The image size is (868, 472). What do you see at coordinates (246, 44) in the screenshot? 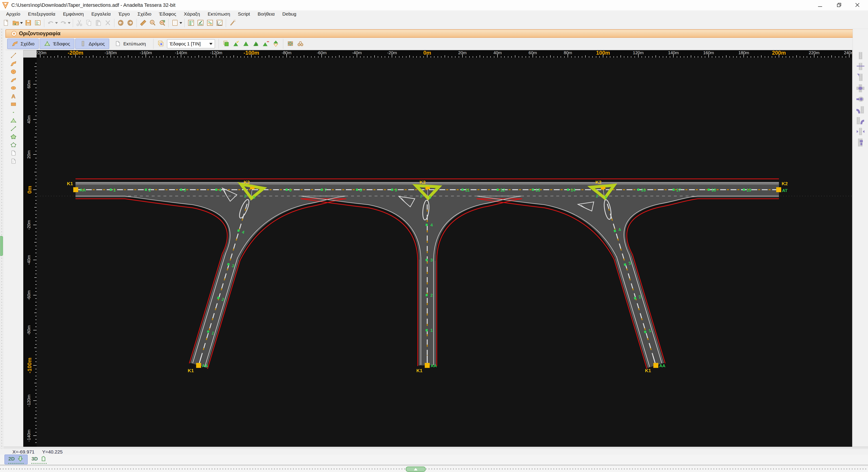
I see `terrain-triangles-button` at bounding box center [246, 44].